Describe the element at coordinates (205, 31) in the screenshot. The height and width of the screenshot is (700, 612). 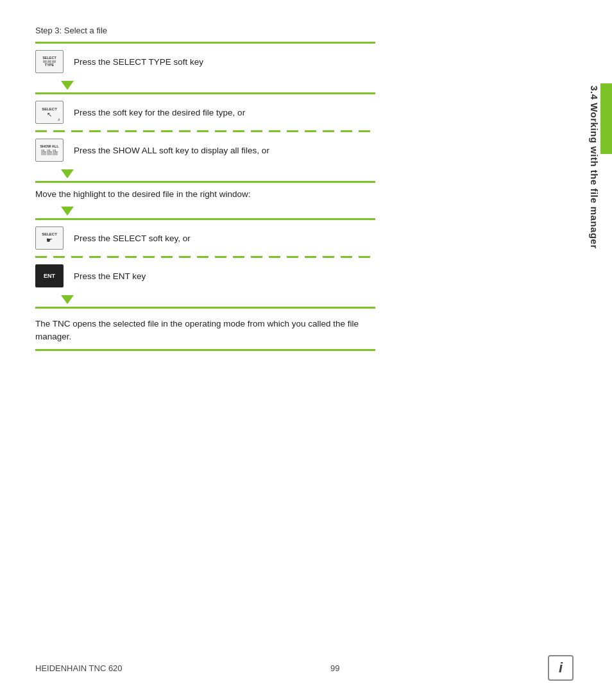
I see `step-title: Step 3: Select a file` at that location.